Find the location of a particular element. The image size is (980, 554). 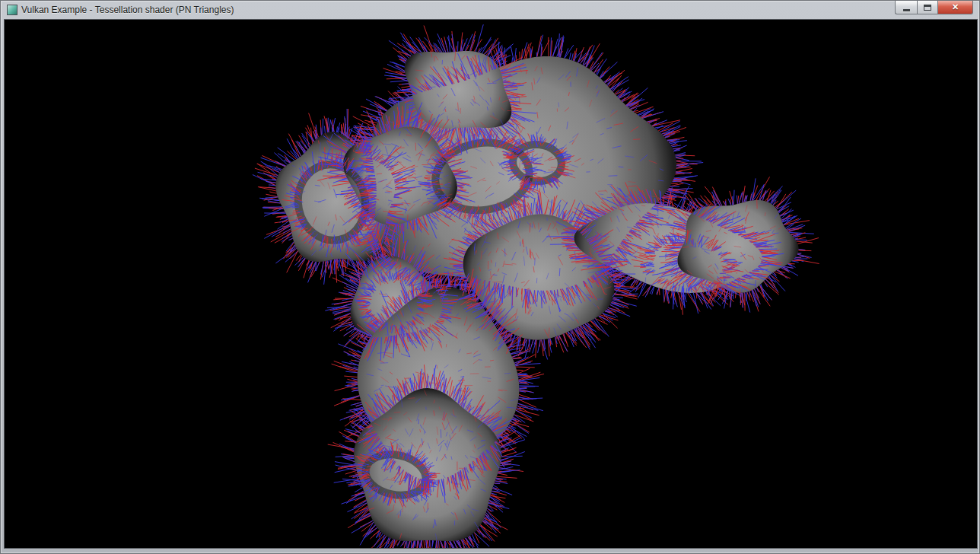

maximize-button is located at coordinates (928, 8).